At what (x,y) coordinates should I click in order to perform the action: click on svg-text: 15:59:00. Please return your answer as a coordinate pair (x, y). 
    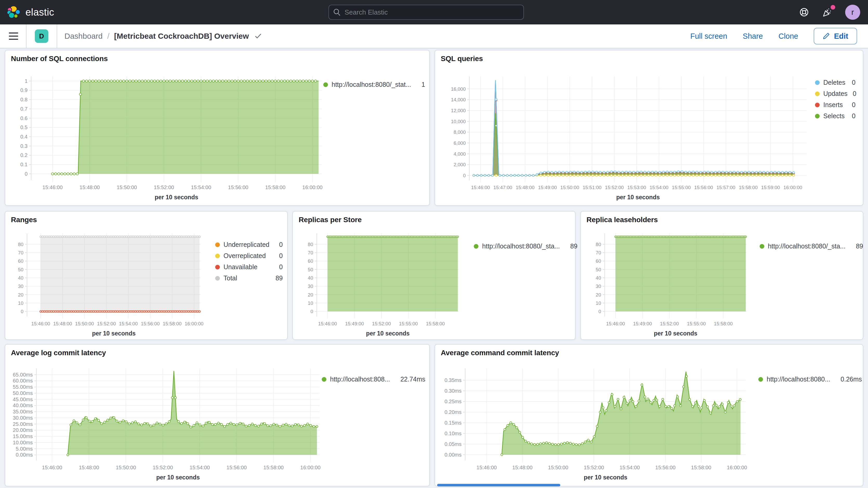
    Looking at the image, I should click on (771, 187).